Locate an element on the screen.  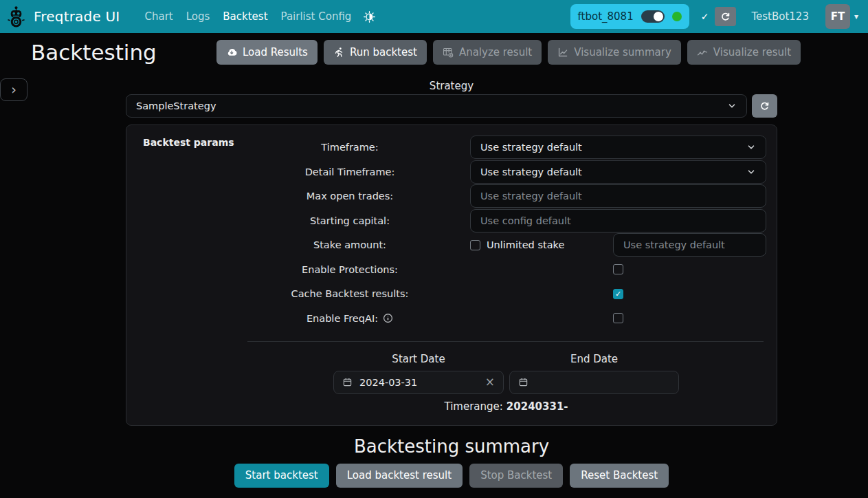
user-menu-caret-icon: ▾ is located at coordinates (856, 17).